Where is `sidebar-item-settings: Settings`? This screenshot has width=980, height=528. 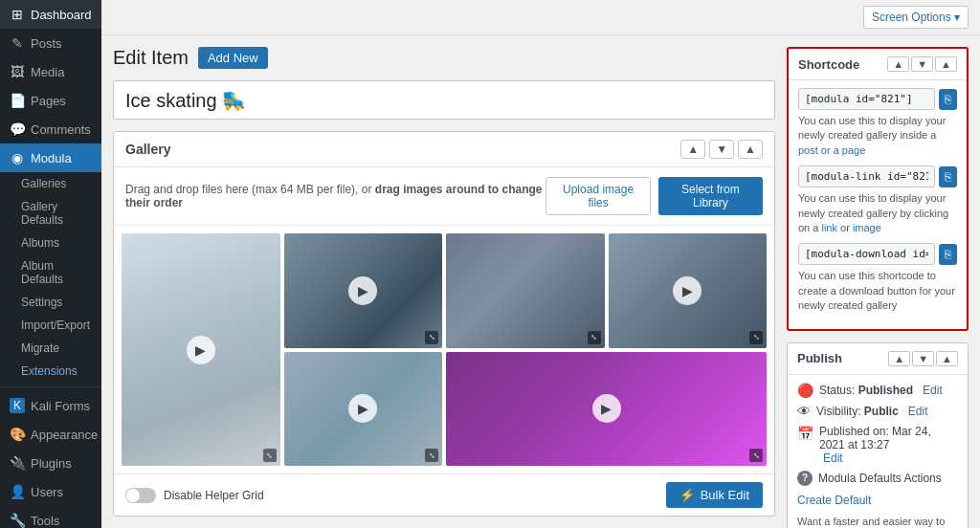 sidebar-item-settings: Settings is located at coordinates (51, 302).